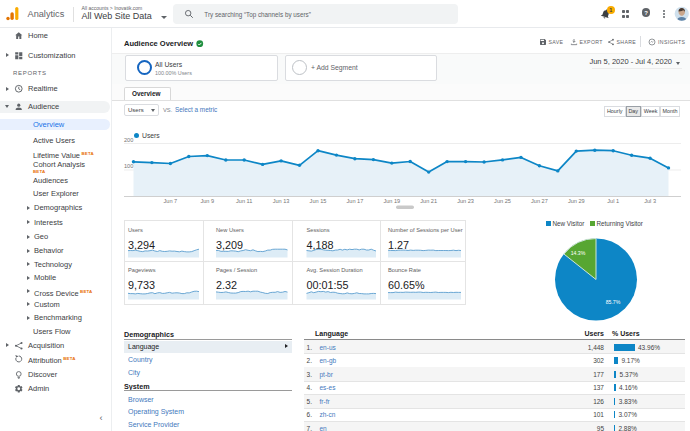 The image size is (690, 431). What do you see at coordinates (578, 253) in the screenshot?
I see `svg-text: 14.3%` at bounding box center [578, 253].